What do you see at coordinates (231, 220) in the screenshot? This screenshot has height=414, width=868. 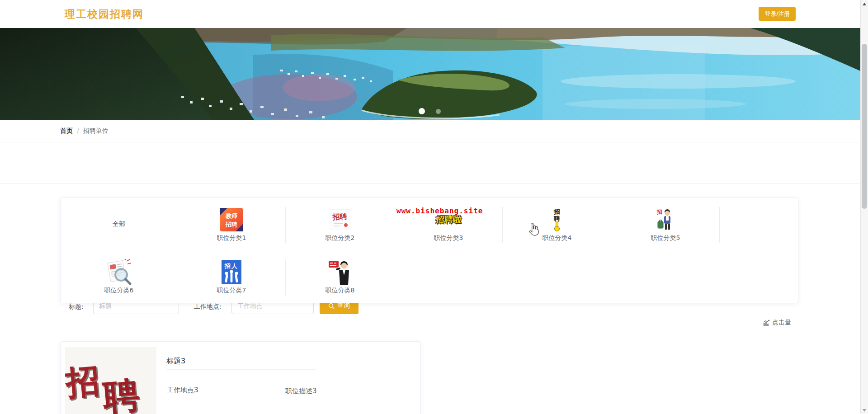 I see `teacher-recruit-badge-icon: 教师 招聘` at bounding box center [231, 220].